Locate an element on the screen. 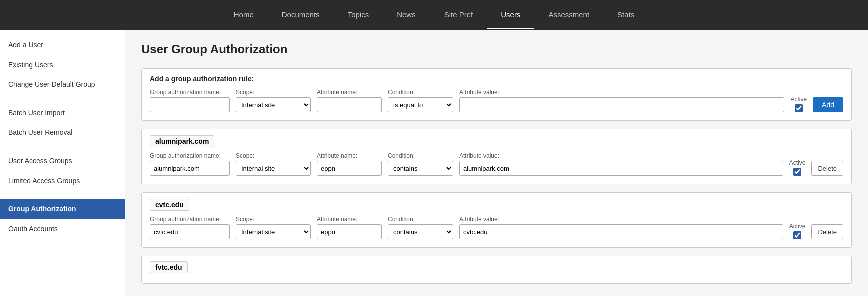  add-button: Add is located at coordinates (828, 105).